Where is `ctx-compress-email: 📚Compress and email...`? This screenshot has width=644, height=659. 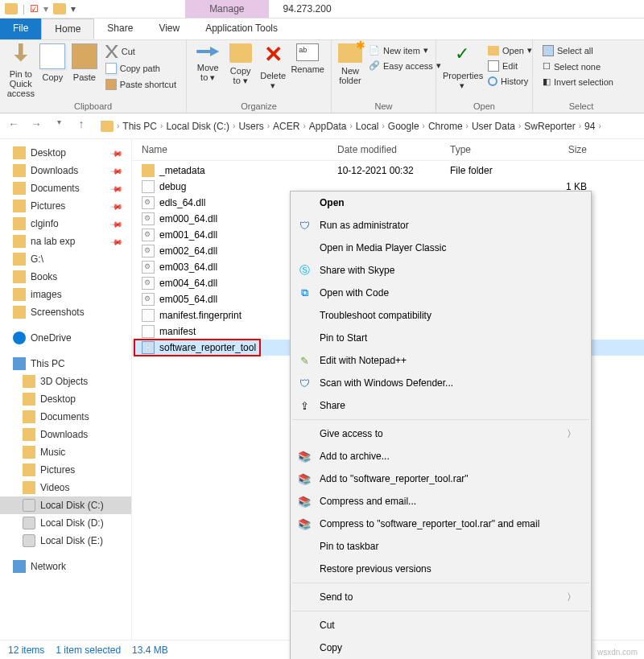 ctx-compress-email: 📚Compress and email... is located at coordinates (441, 501).